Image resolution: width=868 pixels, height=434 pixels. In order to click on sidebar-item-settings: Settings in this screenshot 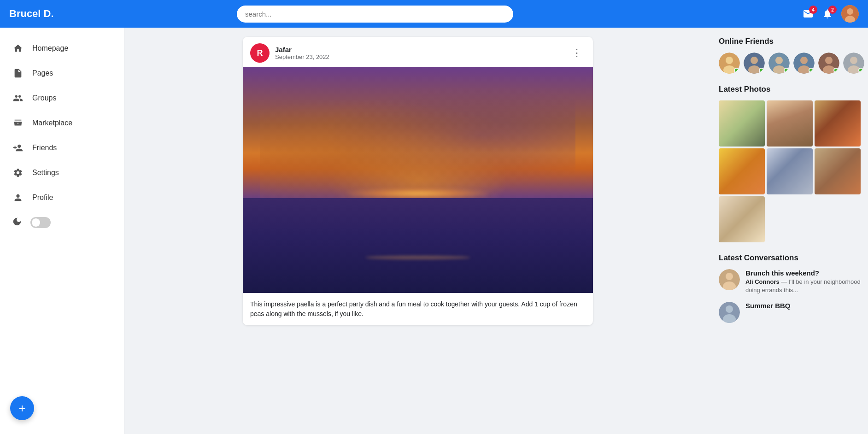, I will do `click(62, 173)`.